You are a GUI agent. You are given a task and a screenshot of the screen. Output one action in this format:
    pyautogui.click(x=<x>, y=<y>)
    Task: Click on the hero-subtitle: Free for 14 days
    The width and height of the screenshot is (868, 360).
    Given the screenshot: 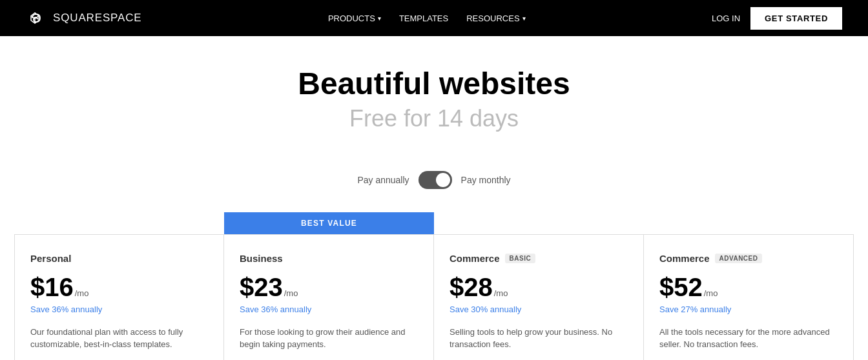 What is the action you would take?
    pyautogui.click(x=434, y=119)
    